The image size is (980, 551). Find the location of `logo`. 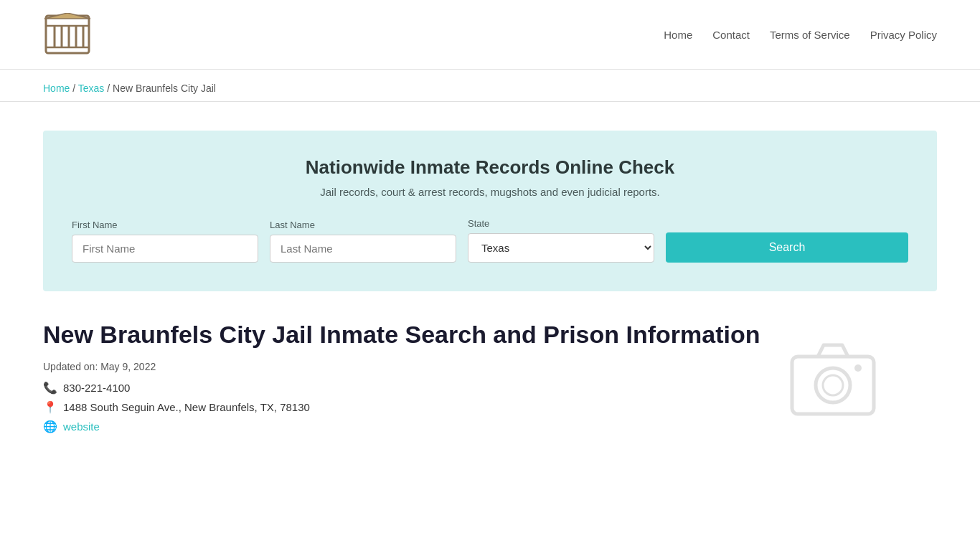

logo is located at coordinates (67, 34).